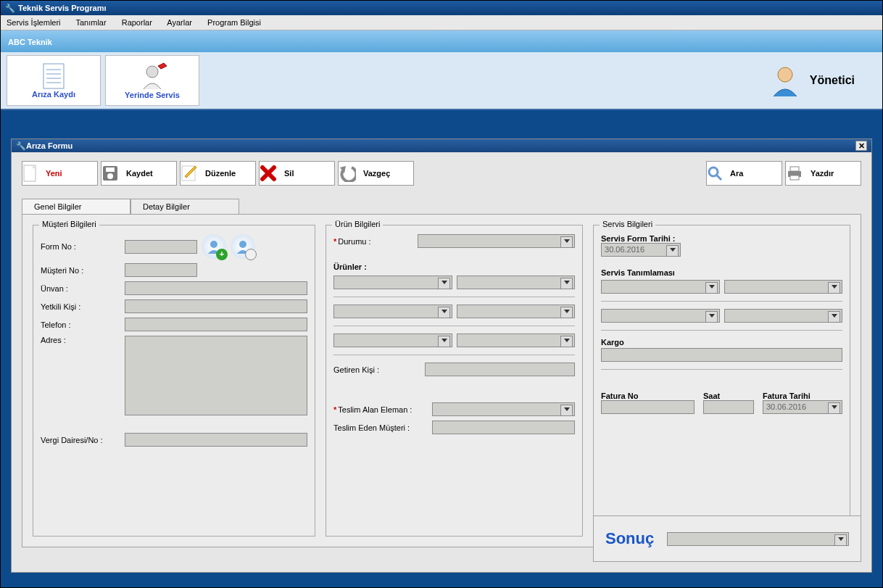 The width and height of the screenshot is (883, 588). I want to click on fatura-no-input, so click(648, 407).